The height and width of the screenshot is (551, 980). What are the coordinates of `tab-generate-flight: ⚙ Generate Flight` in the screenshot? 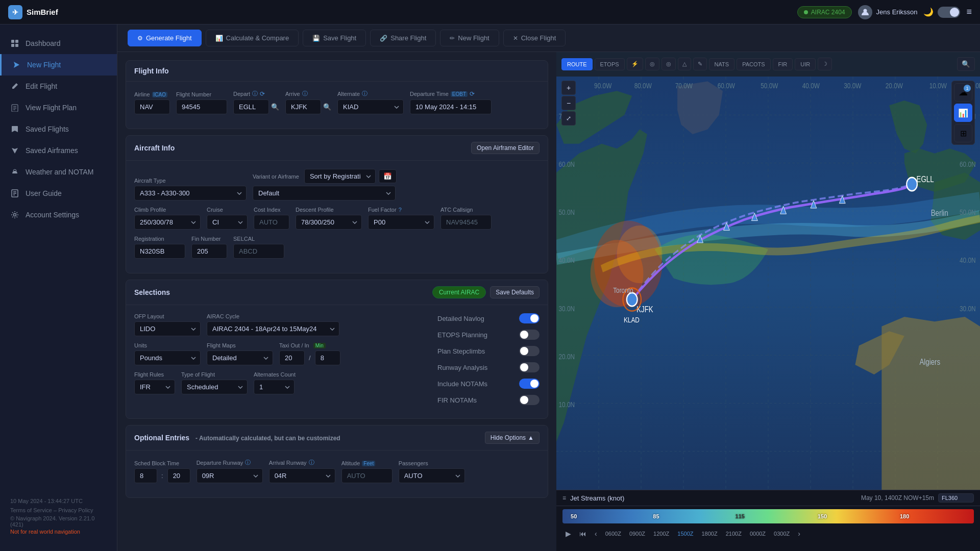 It's located at (164, 38).